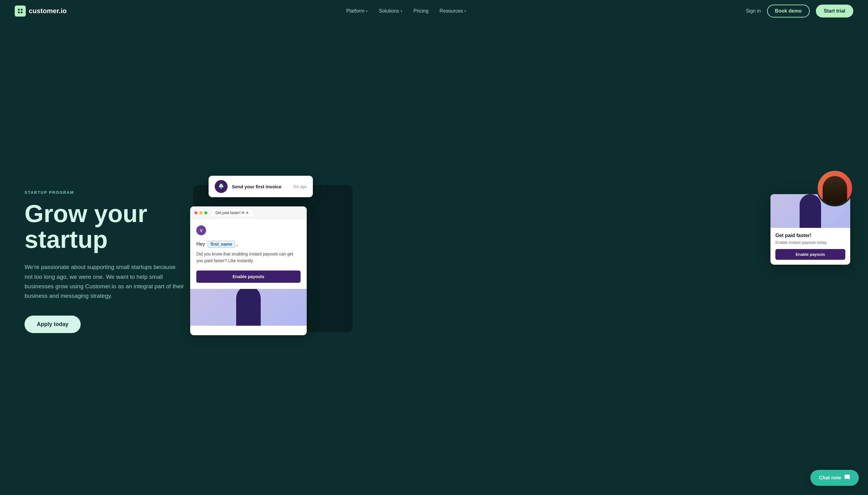  What do you see at coordinates (811, 236) in the screenshot?
I see `inapp-title: Get paid faster!` at bounding box center [811, 236].